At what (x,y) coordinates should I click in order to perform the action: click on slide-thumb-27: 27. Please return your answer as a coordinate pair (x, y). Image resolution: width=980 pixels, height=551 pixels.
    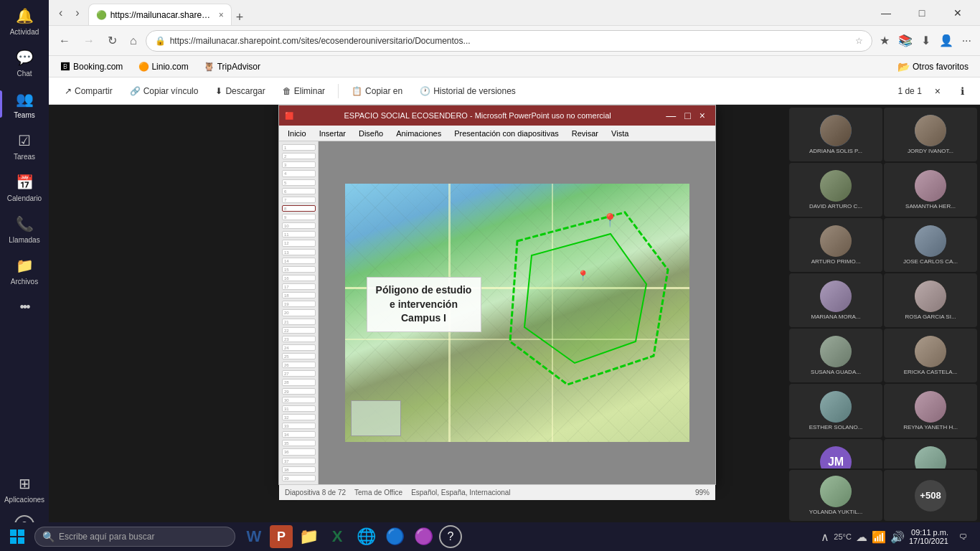
    Looking at the image, I should click on (298, 373).